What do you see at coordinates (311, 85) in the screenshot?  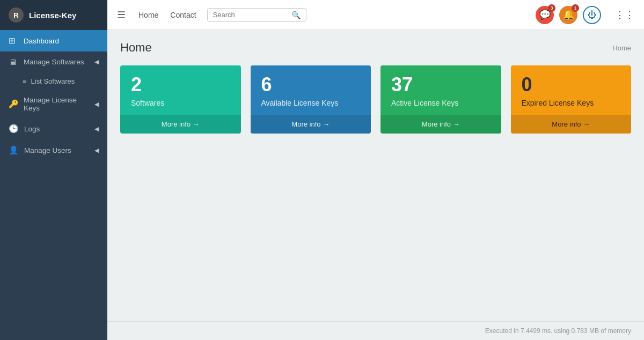 I see `card-number: 6` at bounding box center [311, 85].